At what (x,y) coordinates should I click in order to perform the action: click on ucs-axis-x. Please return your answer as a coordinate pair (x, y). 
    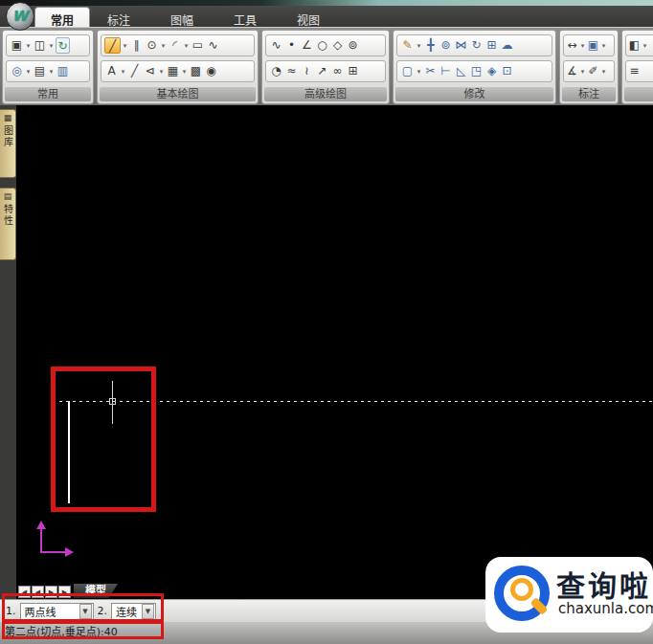
    Looking at the image, I should click on (54, 552).